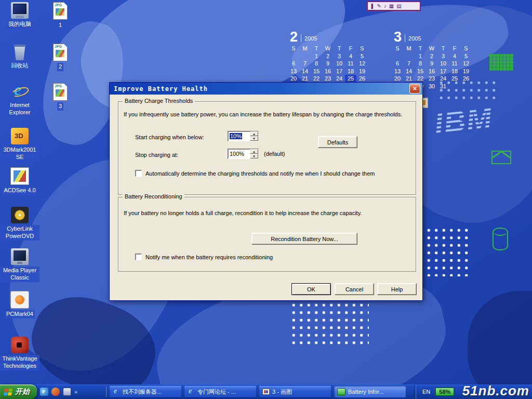 Image resolution: width=532 pixels, height=399 pixels. What do you see at coordinates (260, 174) in the screenshot?
I see `auto-determine-checkbox-label: Automatically determine the charging thr…` at bounding box center [260, 174].